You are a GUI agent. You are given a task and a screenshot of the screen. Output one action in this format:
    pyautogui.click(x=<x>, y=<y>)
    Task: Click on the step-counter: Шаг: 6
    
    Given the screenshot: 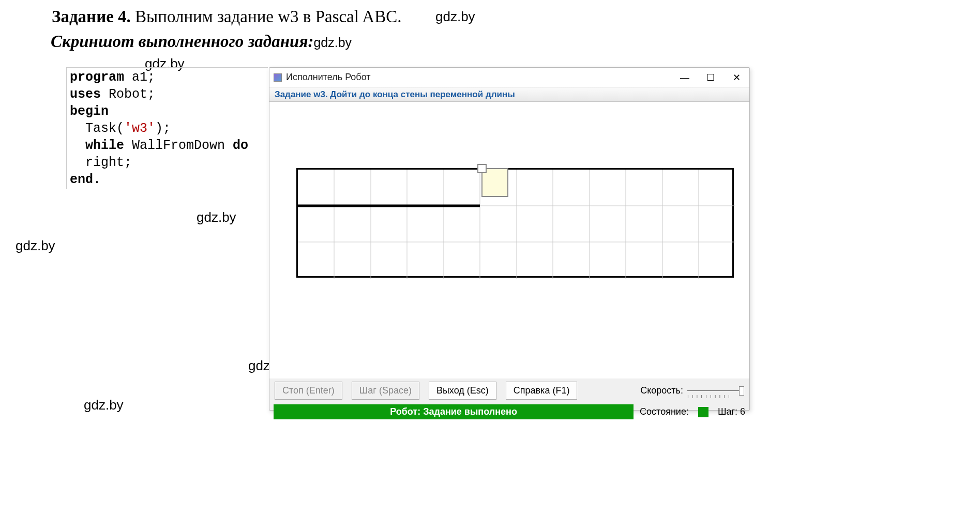 What is the action you would take?
    pyautogui.click(x=731, y=412)
    